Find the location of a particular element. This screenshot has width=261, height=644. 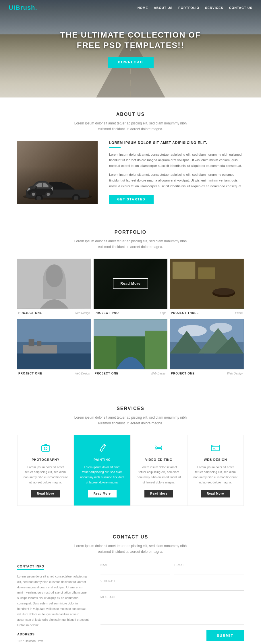

service-card-1: PHOTOGRAPHY Lorem ipsum dolor sit amet t… is located at coordinates (45, 470).